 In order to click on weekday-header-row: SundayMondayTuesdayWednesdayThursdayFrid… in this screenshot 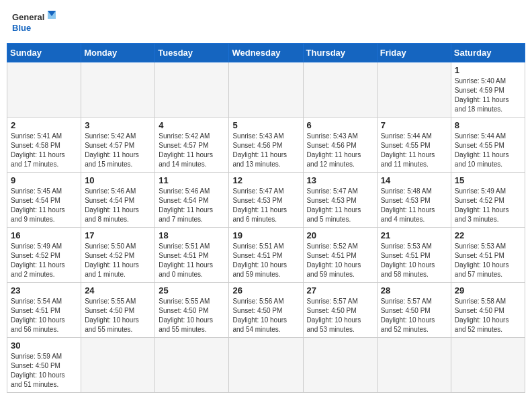, I will do `click(266, 53)`.